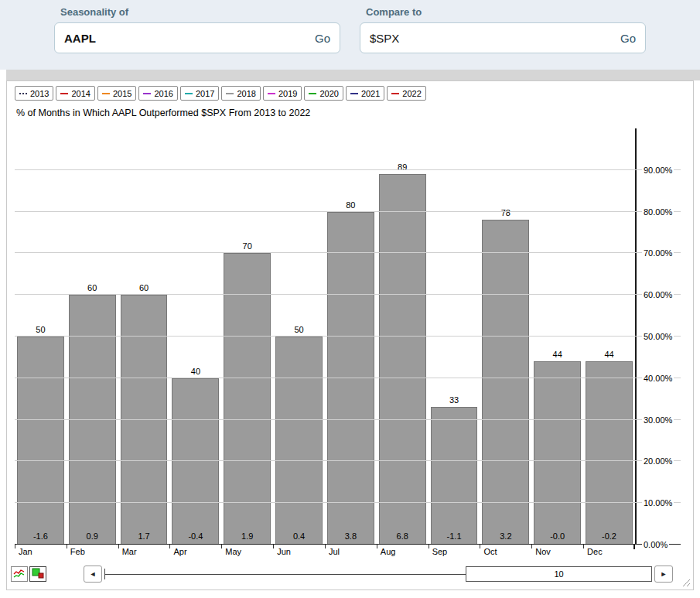  I want to click on month-label-jun: Jun, so click(299, 551).